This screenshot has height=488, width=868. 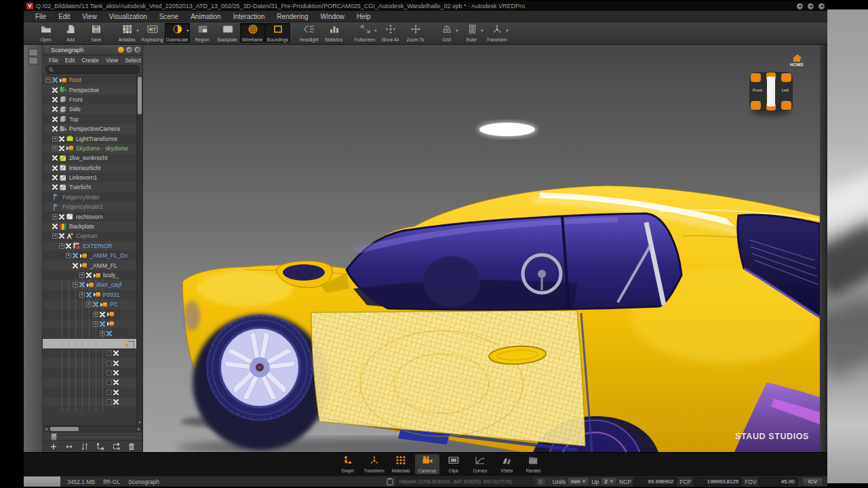 What do you see at coordinates (333, 16) in the screenshot?
I see `menu-window: Window` at bounding box center [333, 16].